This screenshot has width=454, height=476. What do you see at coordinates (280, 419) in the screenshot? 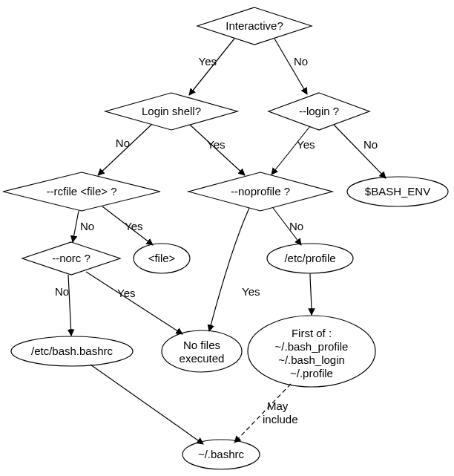
I see `edge-label-may-2: include` at bounding box center [280, 419].